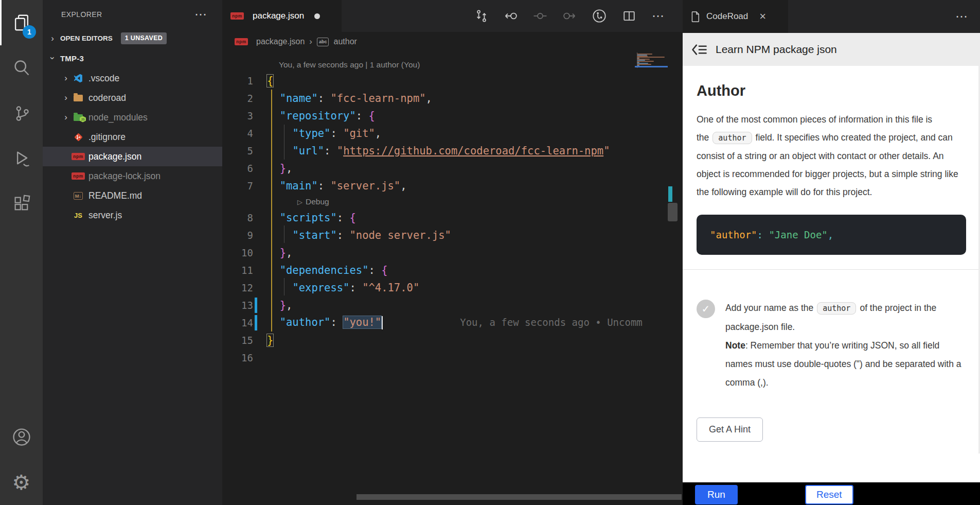  What do you see at coordinates (453, 42) in the screenshot?
I see `breadcrumb: npm package.json › abc author` at bounding box center [453, 42].